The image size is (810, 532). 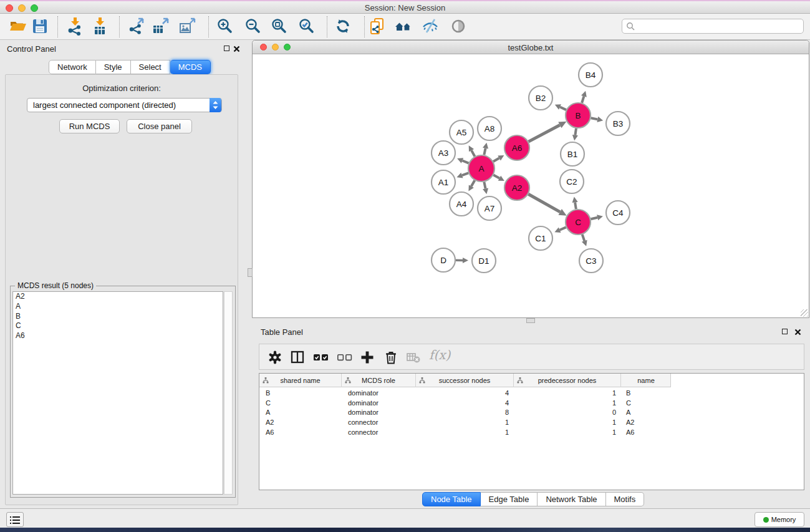 What do you see at coordinates (343, 27) in the screenshot?
I see `refresh-icon` at bounding box center [343, 27].